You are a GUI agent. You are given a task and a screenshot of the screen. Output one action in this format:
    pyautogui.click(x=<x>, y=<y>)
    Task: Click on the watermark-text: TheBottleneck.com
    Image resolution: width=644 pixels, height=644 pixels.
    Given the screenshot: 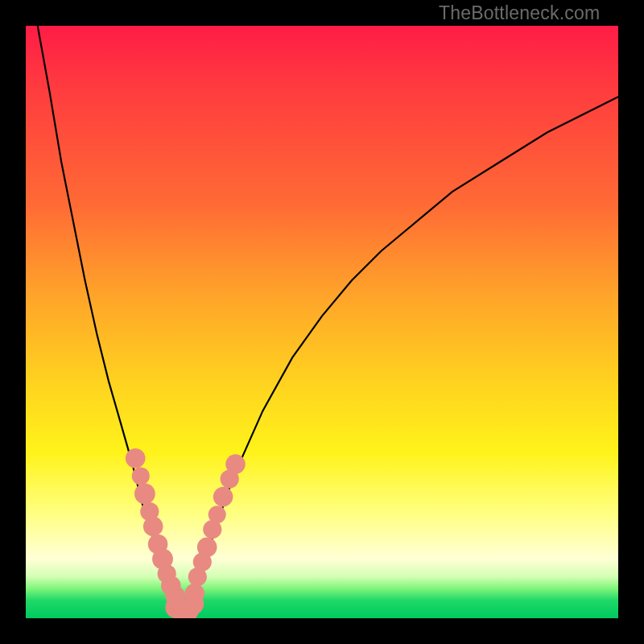 What is the action you would take?
    pyautogui.click(x=519, y=13)
    